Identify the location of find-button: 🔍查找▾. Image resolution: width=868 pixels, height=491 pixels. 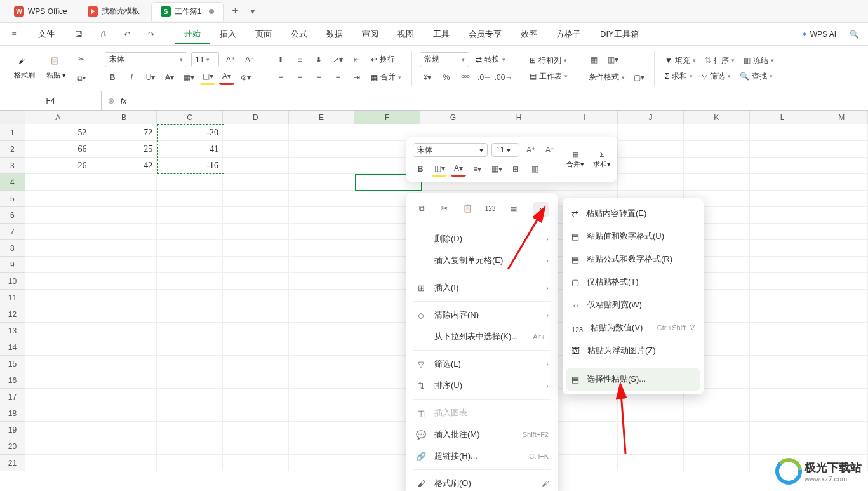
(756, 76).